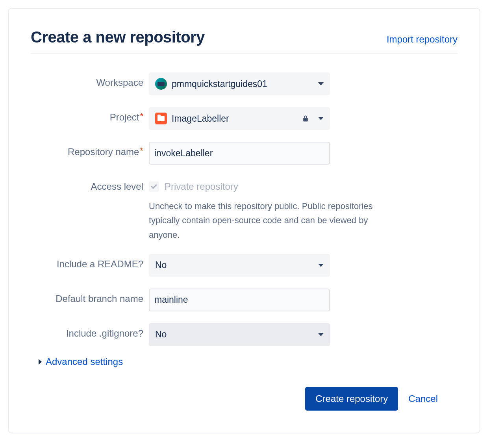  I want to click on workspace-label: Workspace, so click(120, 83).